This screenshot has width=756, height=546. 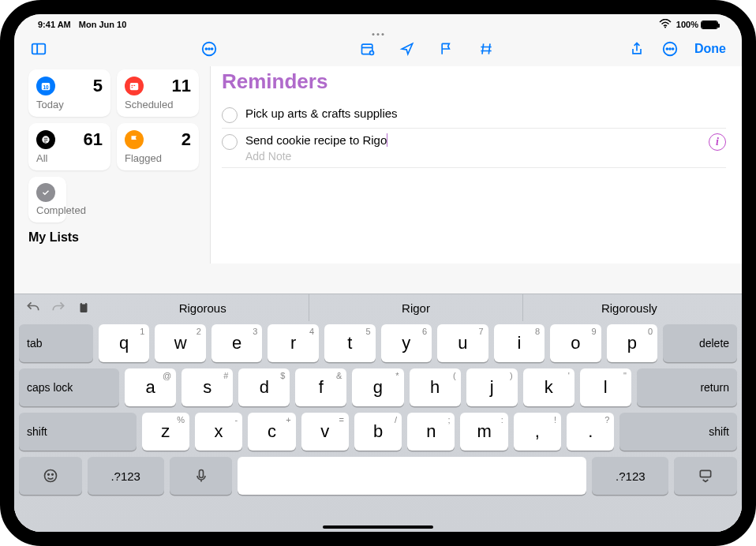 I want to click on key-d: $d, so click(x=264, y=387).